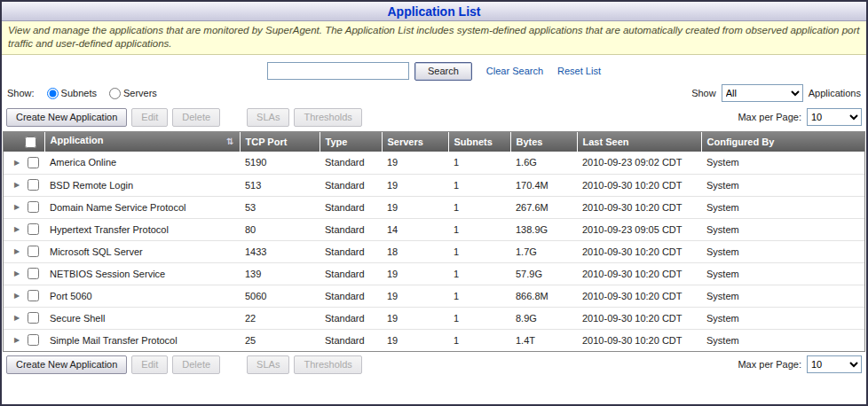 The height and width of the screenshot is (406, 868). What do you see at coordinates (280, 252) in the screenshot?
I see `cell-tcp-port: 1433` at bounding box center [280, 252].